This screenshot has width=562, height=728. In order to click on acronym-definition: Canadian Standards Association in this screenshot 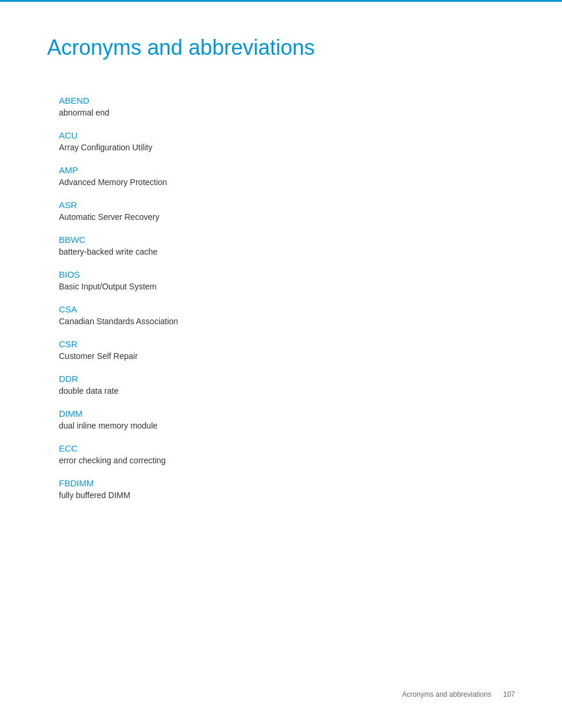, I will do `click(287, 321)`.